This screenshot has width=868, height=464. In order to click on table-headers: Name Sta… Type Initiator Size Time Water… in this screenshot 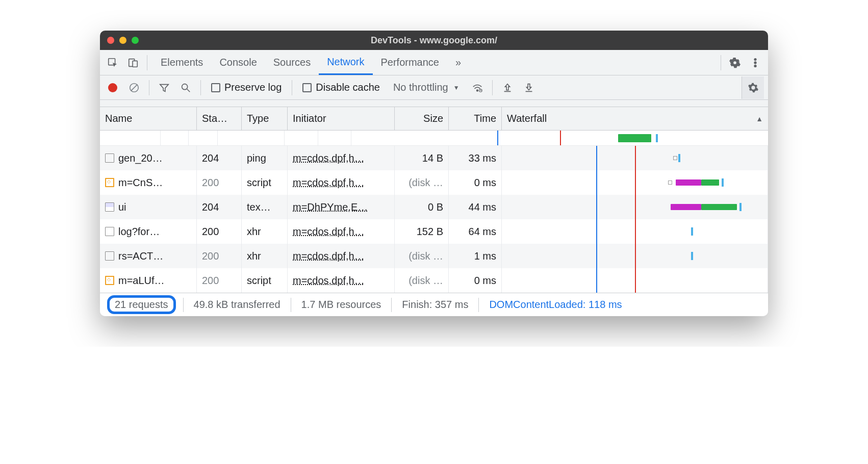, I will do `click(434, 119)`.